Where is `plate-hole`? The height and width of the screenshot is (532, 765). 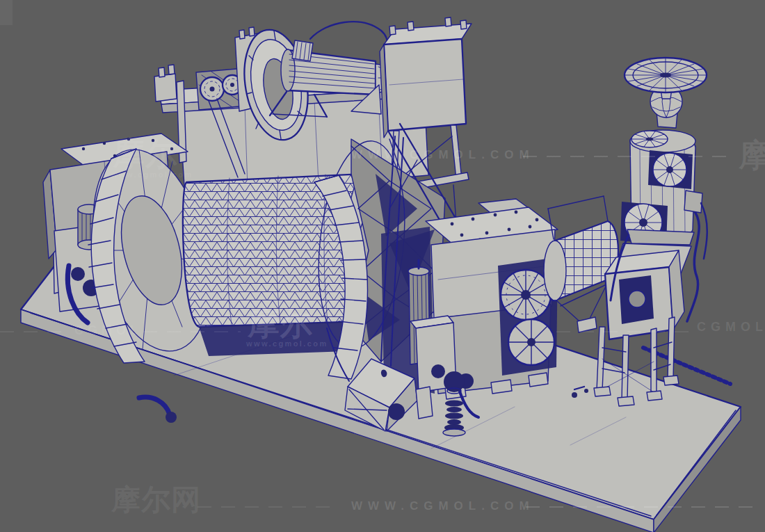 plate-hole is located at coordinates (396, 412).